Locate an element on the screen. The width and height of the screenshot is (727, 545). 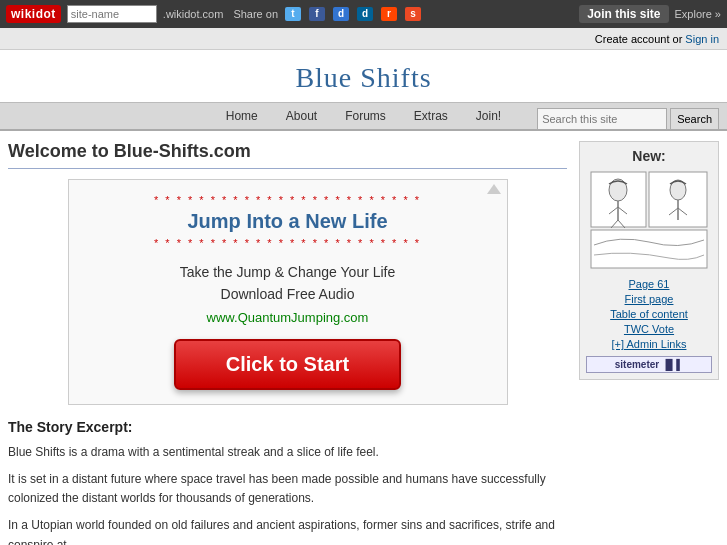
wikidot-logo: wikidot is located at coordinates (34, 14).